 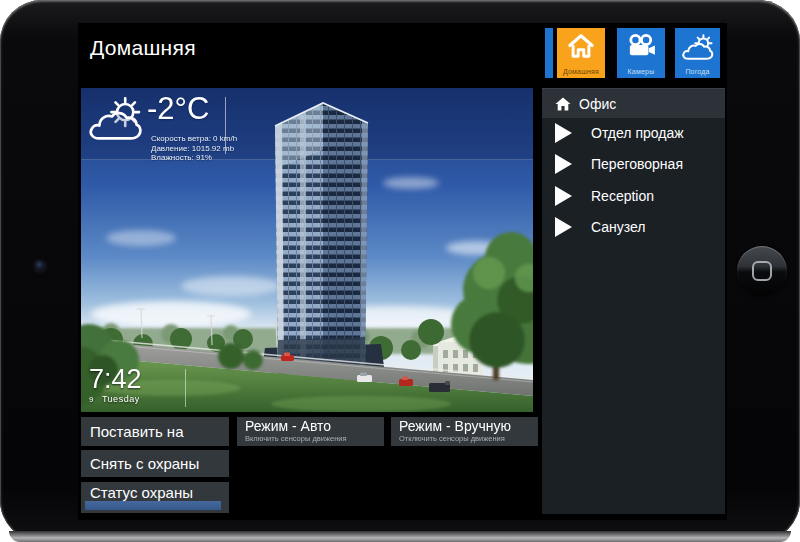 What do you see at coordinates (464, 438) in the screenshot?
I see `mode-manual-subtitle: Отключить сенсоры движения` at bounding box center [464, 438].